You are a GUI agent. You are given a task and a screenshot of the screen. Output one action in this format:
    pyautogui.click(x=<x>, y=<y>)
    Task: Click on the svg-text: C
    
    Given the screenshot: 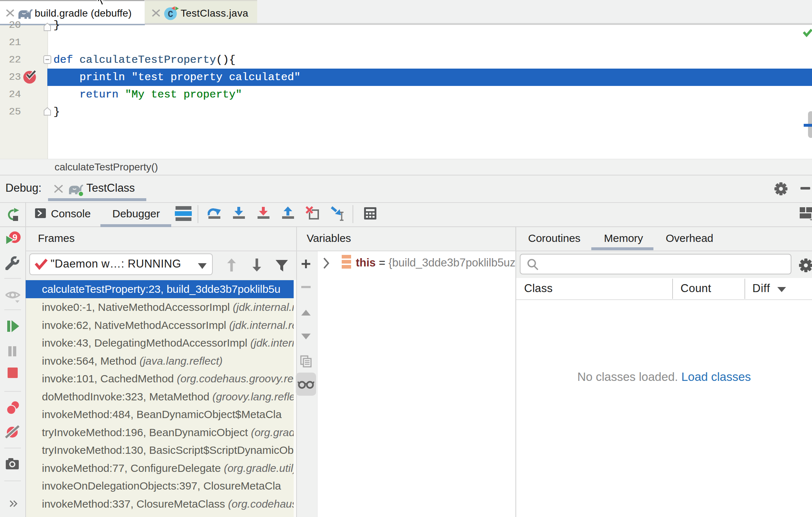 What is the action you would take?
    pyautogui.click(x=170, y=14)
    